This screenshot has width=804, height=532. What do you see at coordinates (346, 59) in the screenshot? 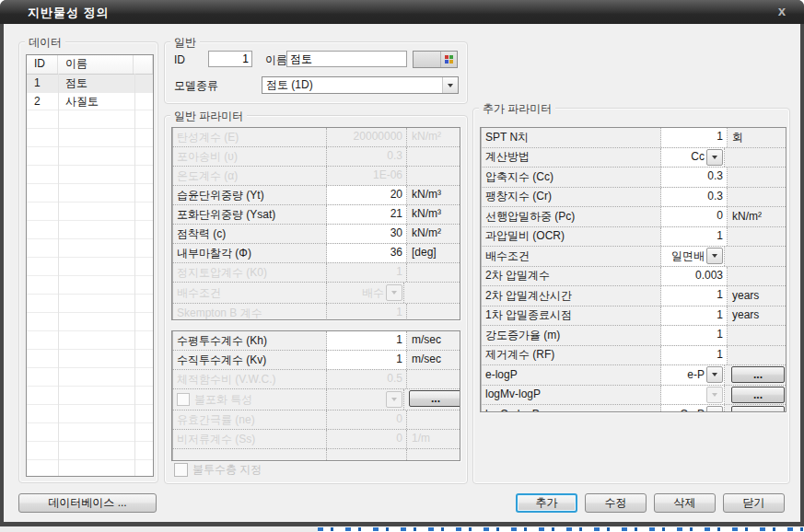
I see `name-input` at bounding box center [346, 59].